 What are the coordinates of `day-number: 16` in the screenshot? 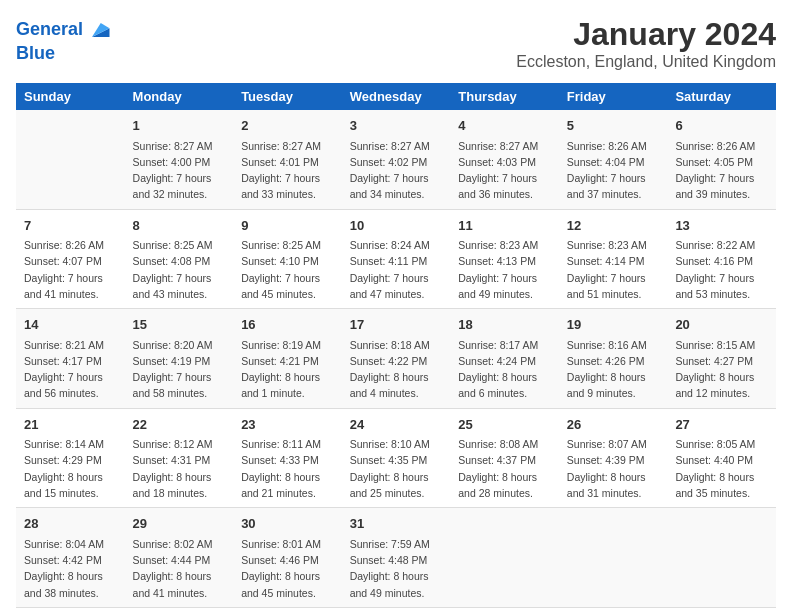 It's located at (288, 325).